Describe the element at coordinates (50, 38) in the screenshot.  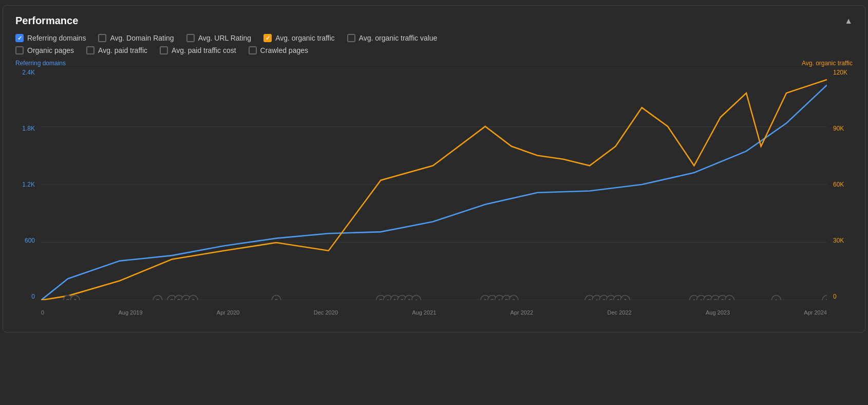
I see `checkbox-referring-domains: ✓ Referring domains` at that location.